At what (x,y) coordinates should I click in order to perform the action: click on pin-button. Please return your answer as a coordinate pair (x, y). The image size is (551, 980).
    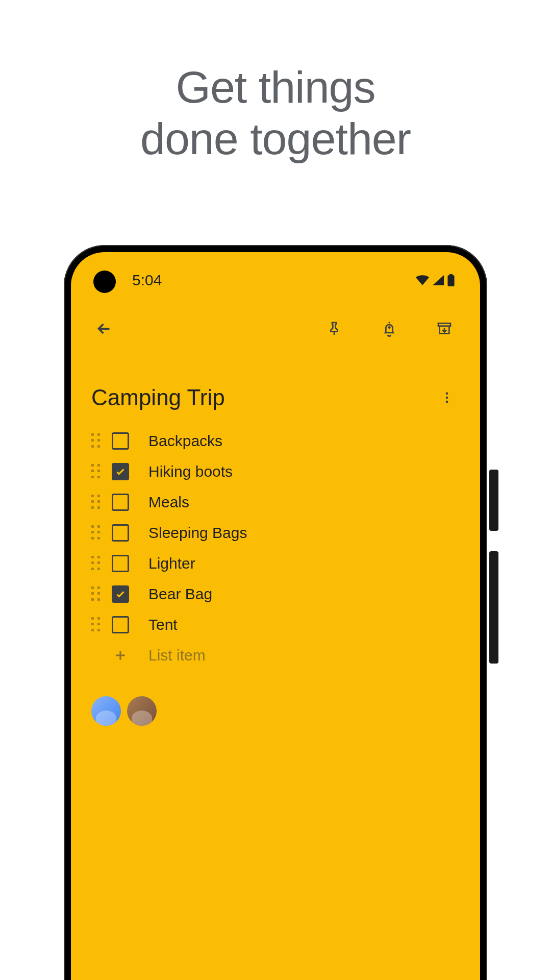
    Looking at the image, I should click on (334, 329).